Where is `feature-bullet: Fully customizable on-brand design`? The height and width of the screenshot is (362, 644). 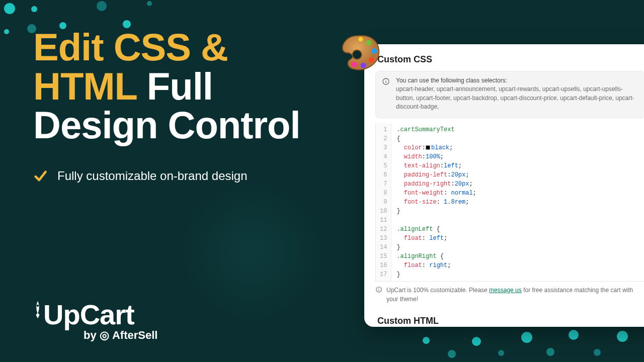 feature-bullet: Fully customizable on-brand design is located at coordinates (140, 176).